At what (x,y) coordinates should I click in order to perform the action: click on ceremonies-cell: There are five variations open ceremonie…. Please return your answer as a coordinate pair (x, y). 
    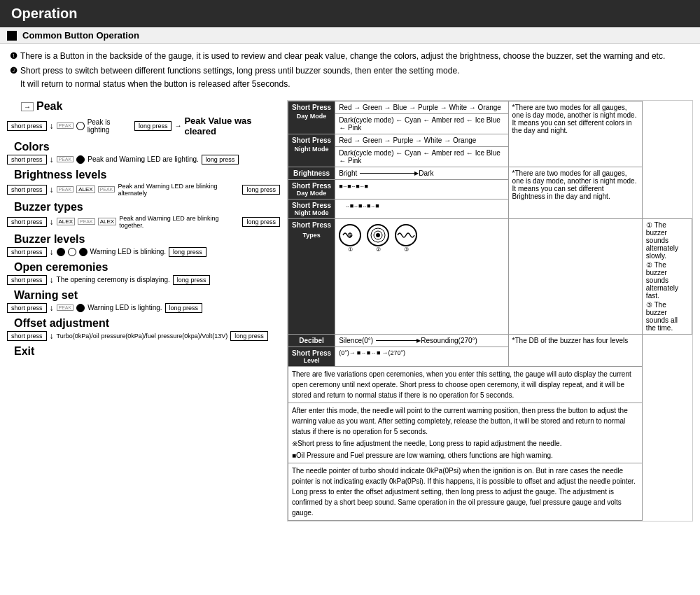
    Looking at the image, I should click on (465, 384).